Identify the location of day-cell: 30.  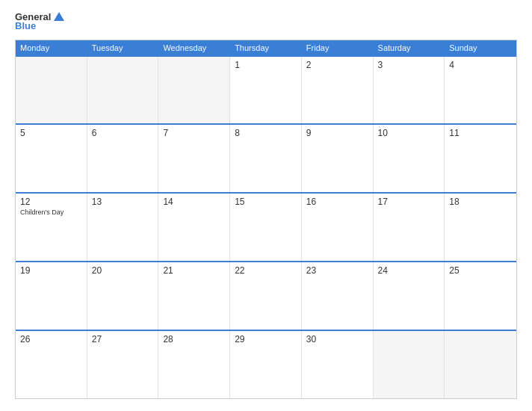
(338, 365).